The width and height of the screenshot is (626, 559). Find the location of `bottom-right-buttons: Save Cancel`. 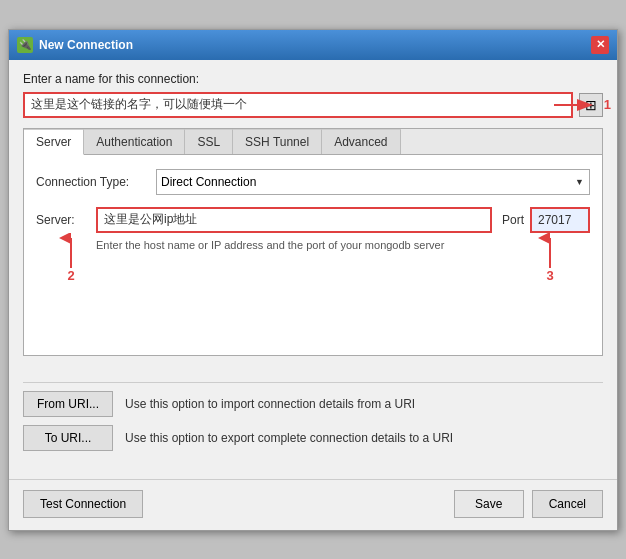

bottom-right-buttons: Save Cancel is located at coordinates (528, 504).